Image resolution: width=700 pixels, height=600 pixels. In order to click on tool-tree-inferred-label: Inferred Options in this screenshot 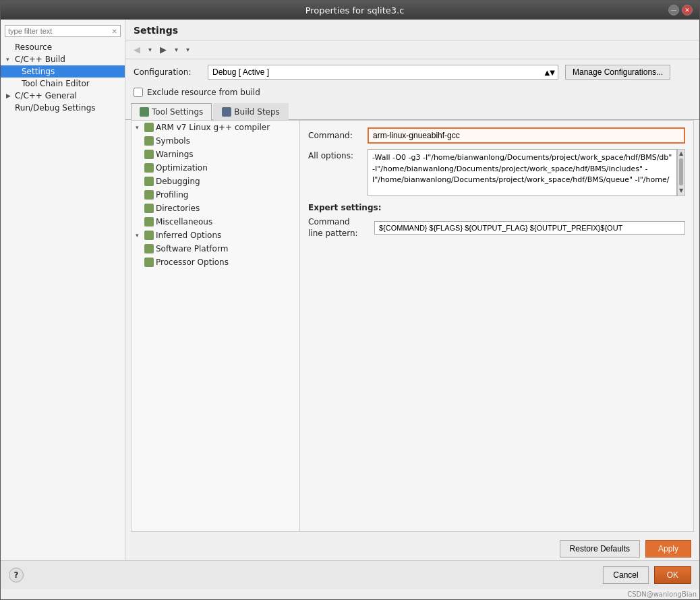, I will do `click(189, 235)`.